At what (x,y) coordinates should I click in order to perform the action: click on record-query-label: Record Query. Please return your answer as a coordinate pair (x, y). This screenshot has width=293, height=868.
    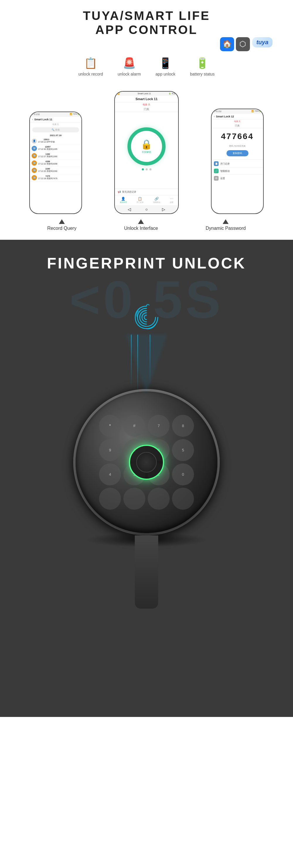
    Looking at the image, I should click on (62, 228).